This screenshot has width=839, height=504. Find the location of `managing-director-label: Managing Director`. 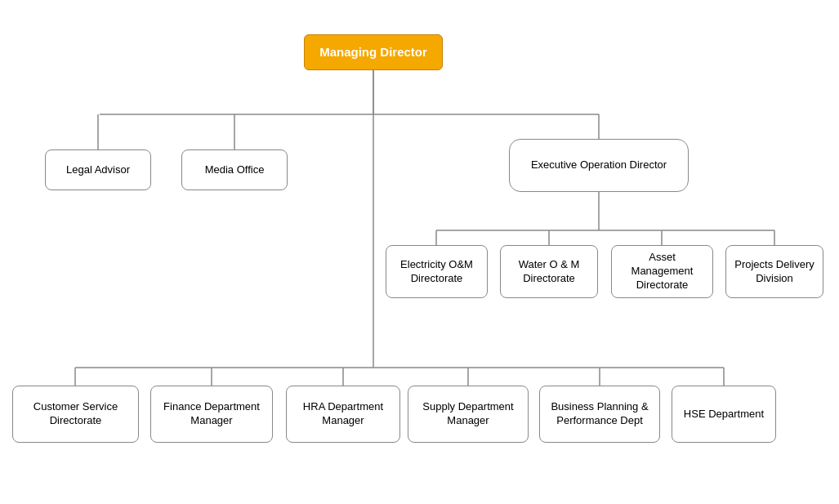

managing-director-label: Managing Director is located at coordinates (373, 52).